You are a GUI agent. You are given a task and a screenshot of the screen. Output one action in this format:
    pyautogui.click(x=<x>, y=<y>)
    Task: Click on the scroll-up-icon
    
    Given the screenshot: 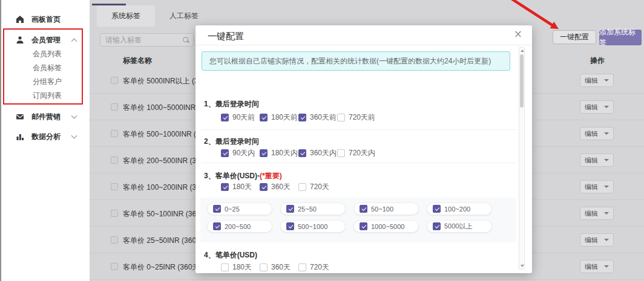 What is the action you would take?
    pyautogui.click(x=522, y=51)
    